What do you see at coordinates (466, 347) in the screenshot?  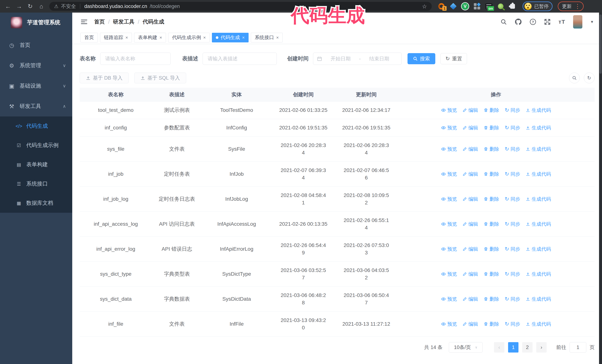 I see `page-size-select: 10条/页 ∨` at bounding box center [466, 347].